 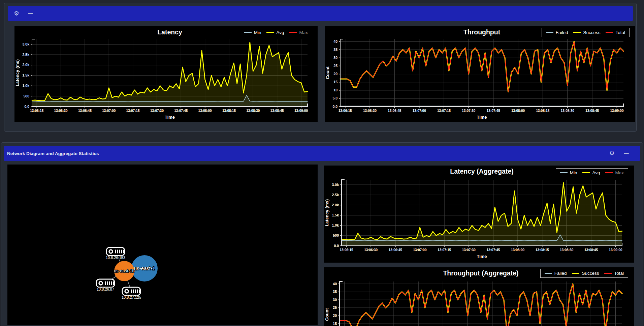 What do you see at coordinates (320, 13) in the screenshot?
I see `panel-header: ⚙` at bounding box center [320, 13].